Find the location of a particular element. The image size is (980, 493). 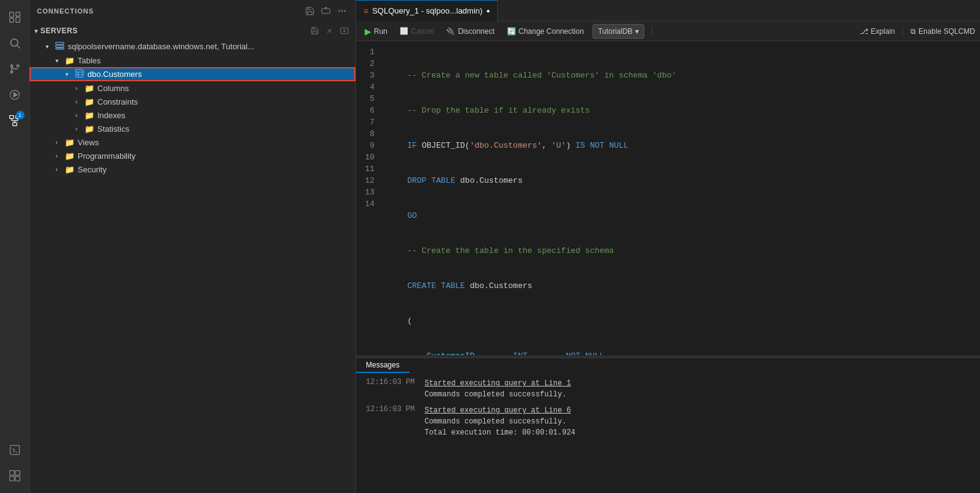

line-num-10: 10 is located at coordinates (366, 158).